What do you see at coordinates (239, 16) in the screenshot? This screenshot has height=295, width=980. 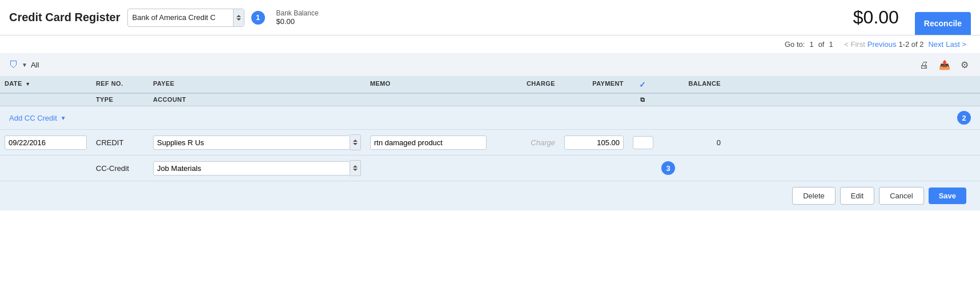 I see `arrow-up-icon` at bounding box center [239, 16].